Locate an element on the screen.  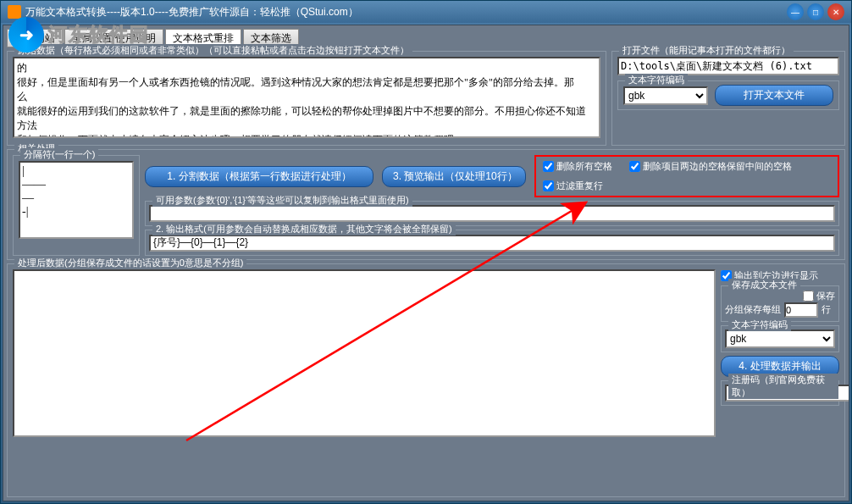
close-button: ✕ is located at coordinates (836, 12).